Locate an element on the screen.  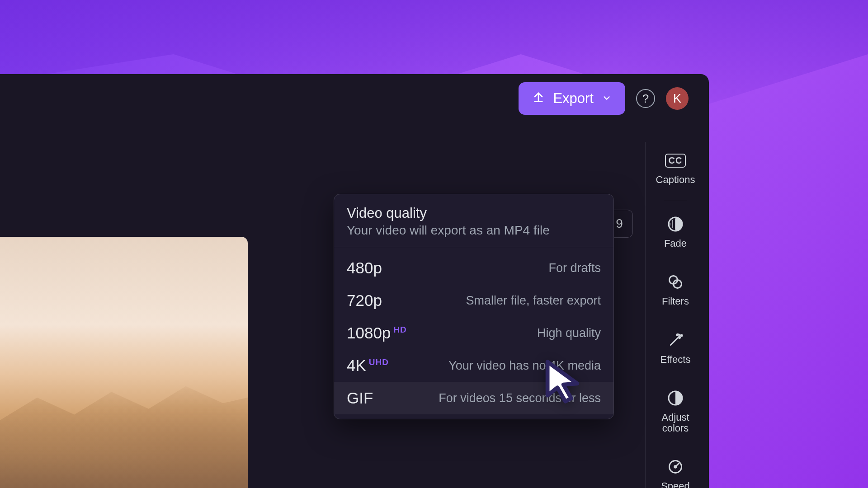
sidebar-item-filters: Filters is located at coordinates (675, 290).